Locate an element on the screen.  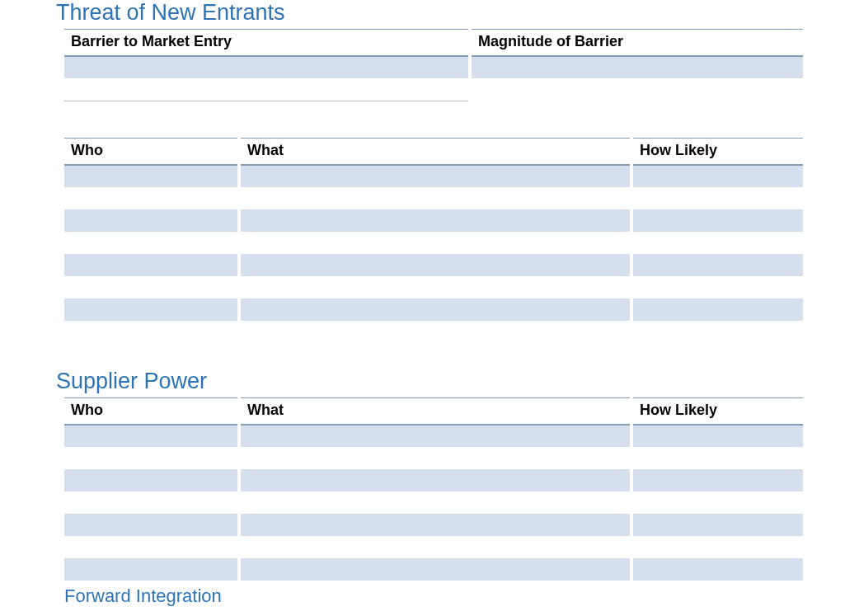
suppliers-table-header-row: Who What How Likely is located at coordinates (434, 411).